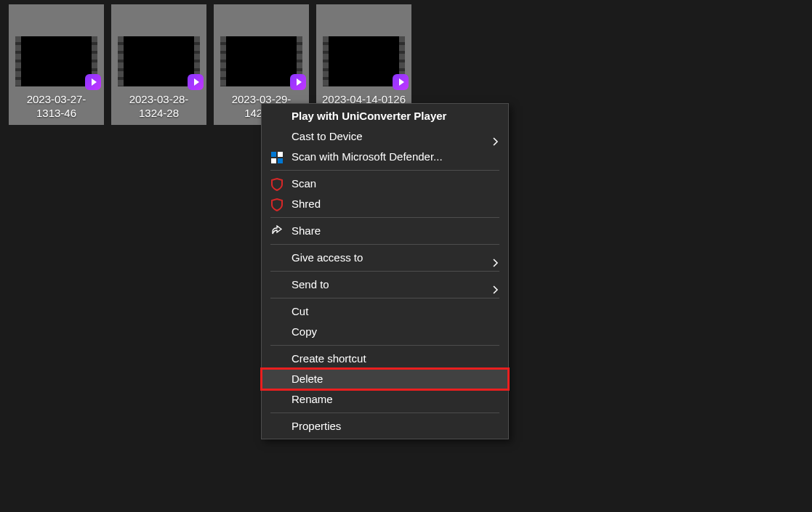  Describe the element at coordinates (310, 285) in the screenshot. I see `menu-label: Send to` at that location.